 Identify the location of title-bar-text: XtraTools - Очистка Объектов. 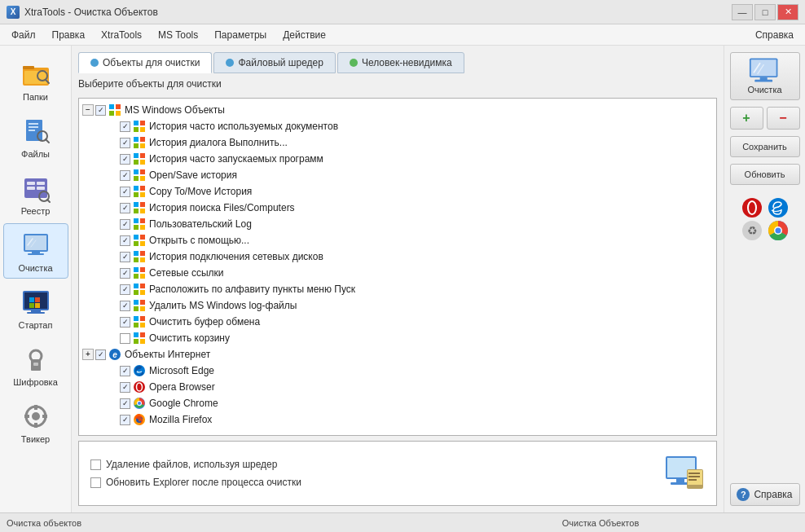
(378, 12).